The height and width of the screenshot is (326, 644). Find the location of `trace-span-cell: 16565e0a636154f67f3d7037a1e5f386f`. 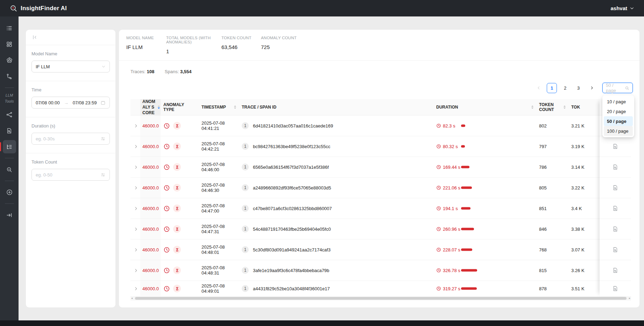

trace-span-cell: 16565e0a636154f67f3d7037a1e5f386f is located at coordinates (336, 167).